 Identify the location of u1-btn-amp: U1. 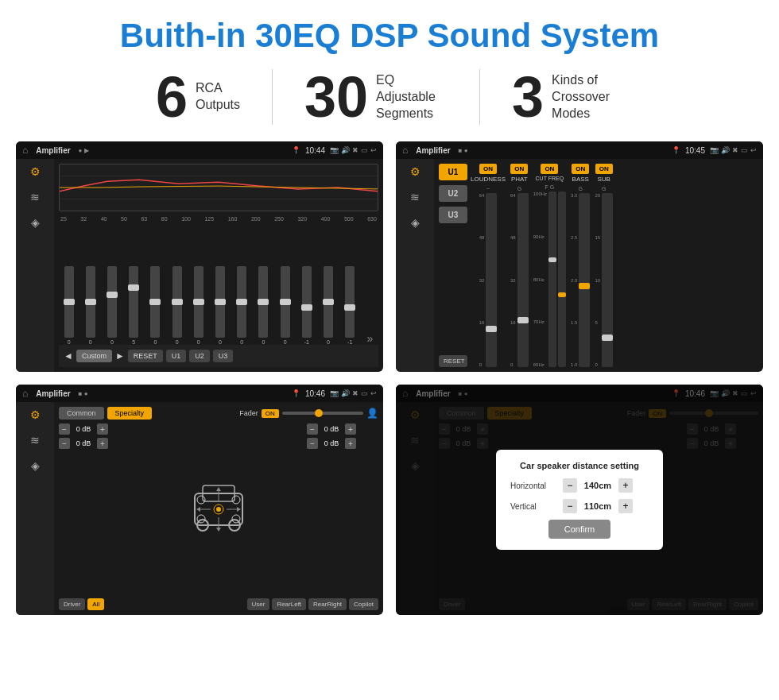
(453, 172).